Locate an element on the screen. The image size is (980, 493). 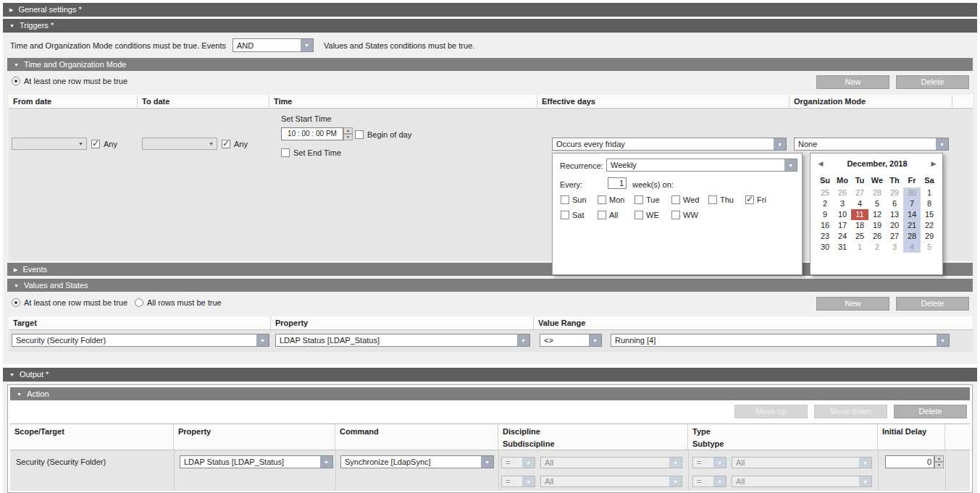
calendar-day: 25 is located at coordinates (860, 236).